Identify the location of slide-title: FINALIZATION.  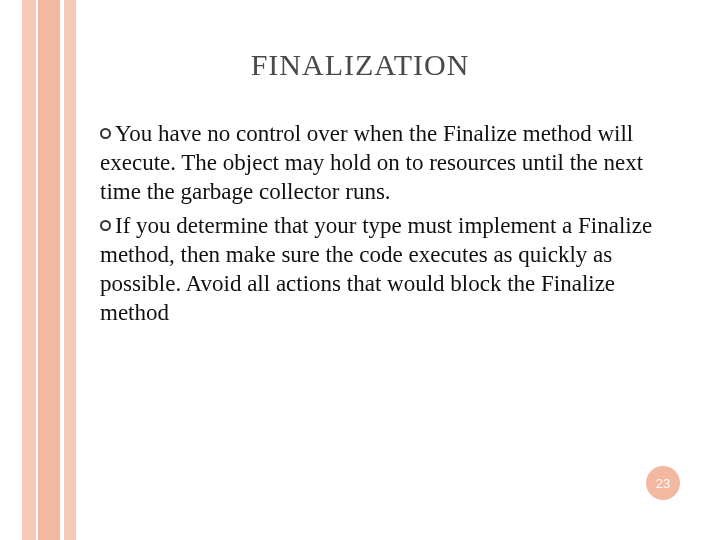
(360, 65).